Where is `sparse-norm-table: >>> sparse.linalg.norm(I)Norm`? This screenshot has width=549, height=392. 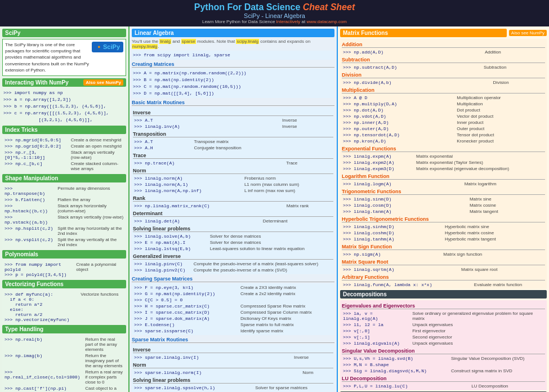
sparse-norm-table: >>> sparse.linalg.norm(I)Norm is located at coordinates (233, 373).